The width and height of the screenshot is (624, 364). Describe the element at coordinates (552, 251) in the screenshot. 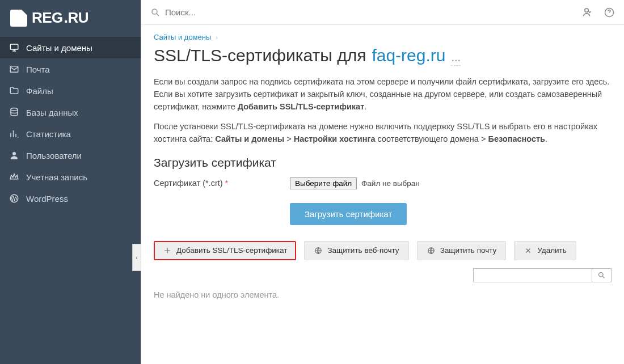

I see `delete-label: Удалить` at that location.